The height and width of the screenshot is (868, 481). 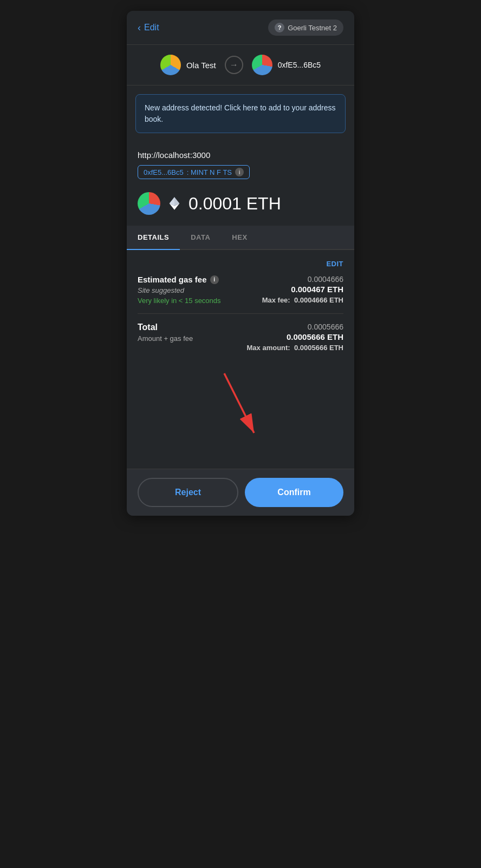 I want to click on account-row: Ola Test → 0xfE5...6Bc5, so click(x=240, y=65).